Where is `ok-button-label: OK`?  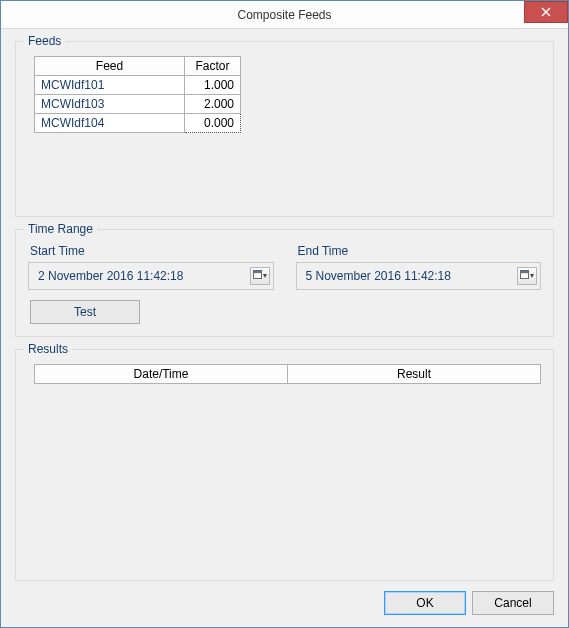
ok-button-label: OK is located at coordinates (424, 603).